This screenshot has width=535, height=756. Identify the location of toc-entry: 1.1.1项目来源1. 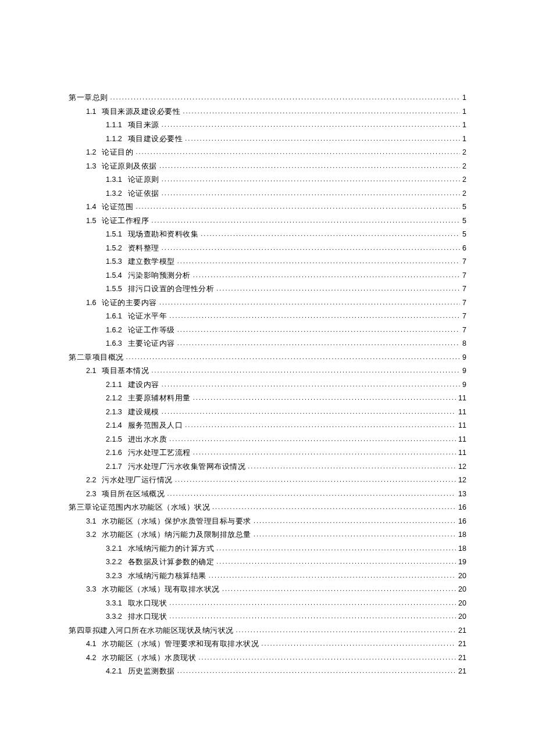
(286, 126).